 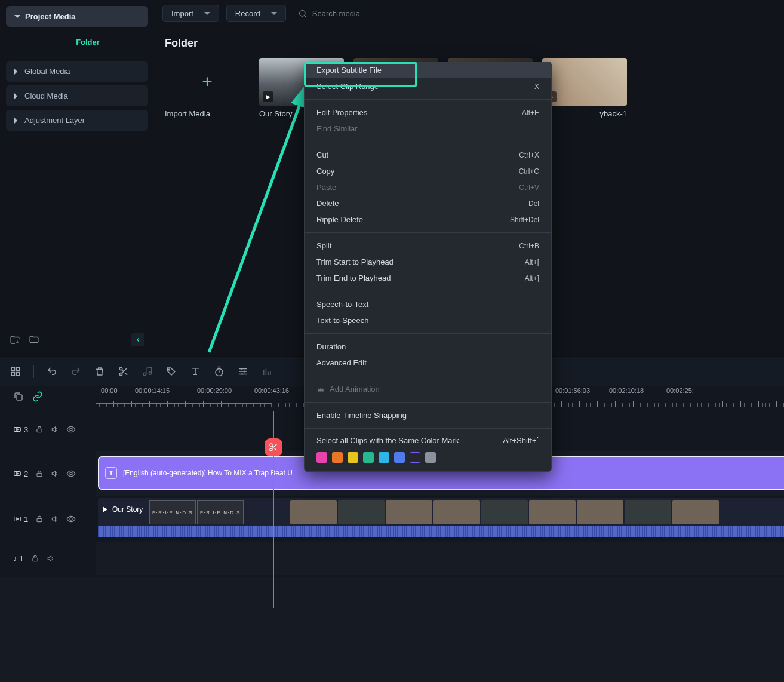 What do you see at coordinates (77, 96) in the screenshot?
I see `sidebar-item-cloud-media: Cloud Media` at bounding box center [77, 96].